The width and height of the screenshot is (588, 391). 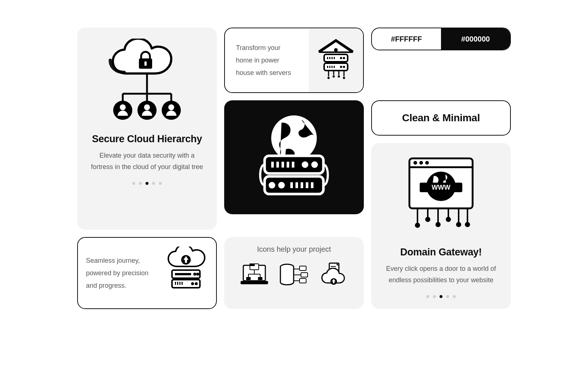 What do you see at coordinates (294, 273) in the screenshot?
I see `card-icons-help: Icons help your project` at bounding box center [294, 273].